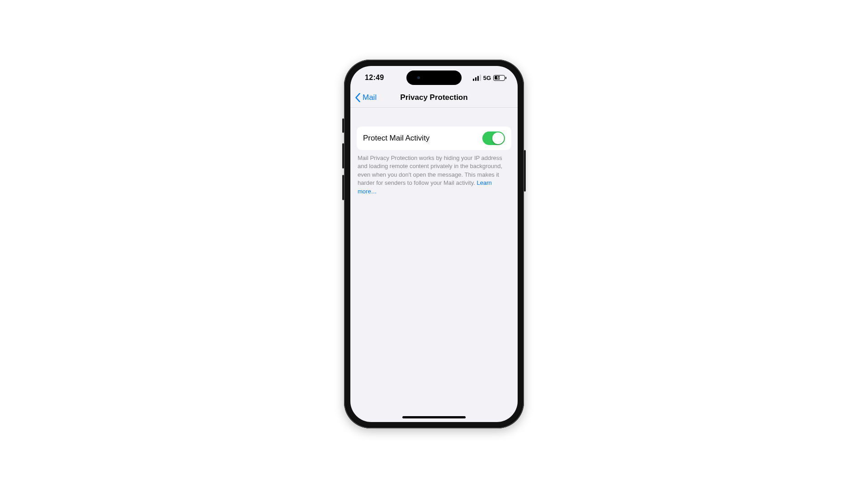 This screenshot has height=488, width=868. I want to click on volume-up-button, so click(343, 156).